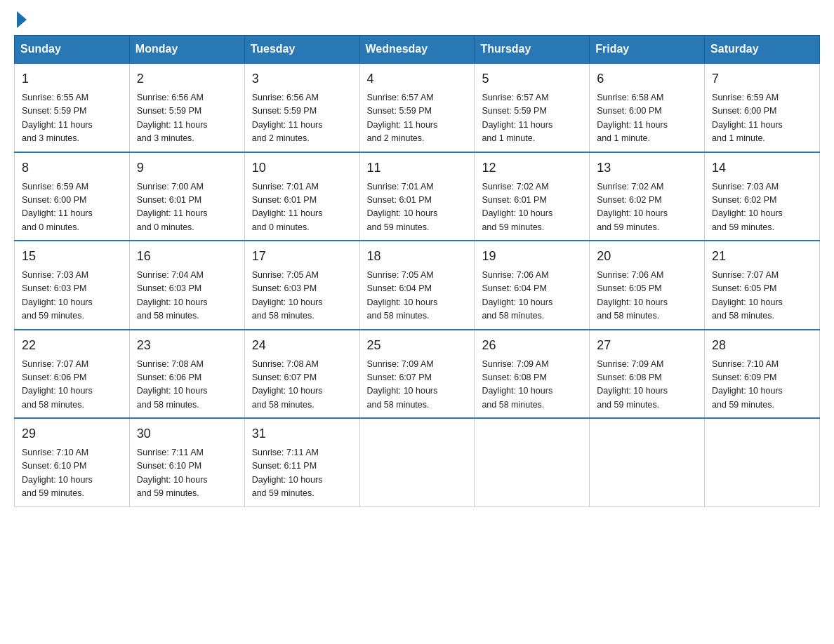 This screenshot has height=644, width=834. I want to click on day-info: Sunrise: 7:00 AM Sunset: 6:01 PM Dayligh…, so click(187, 208).